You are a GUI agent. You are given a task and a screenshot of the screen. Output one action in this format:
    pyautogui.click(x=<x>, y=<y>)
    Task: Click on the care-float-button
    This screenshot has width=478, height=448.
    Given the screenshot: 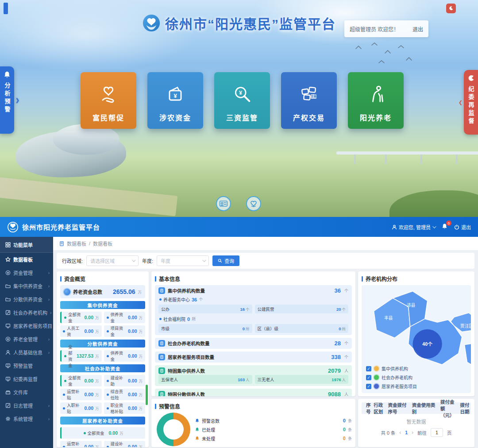 What is the action you would take?
    pyautogui.click(x=254, y=204)
    